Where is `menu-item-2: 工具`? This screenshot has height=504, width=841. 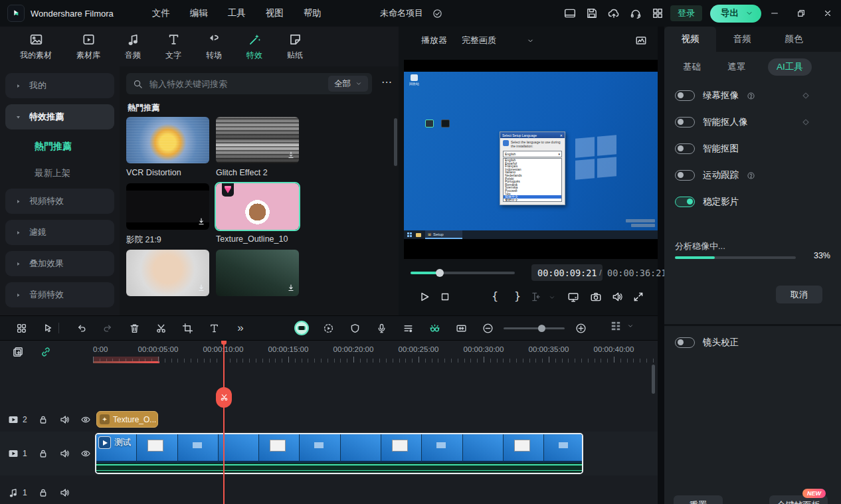
menu-item-2: 工具 is located at coordinates (236, 13).